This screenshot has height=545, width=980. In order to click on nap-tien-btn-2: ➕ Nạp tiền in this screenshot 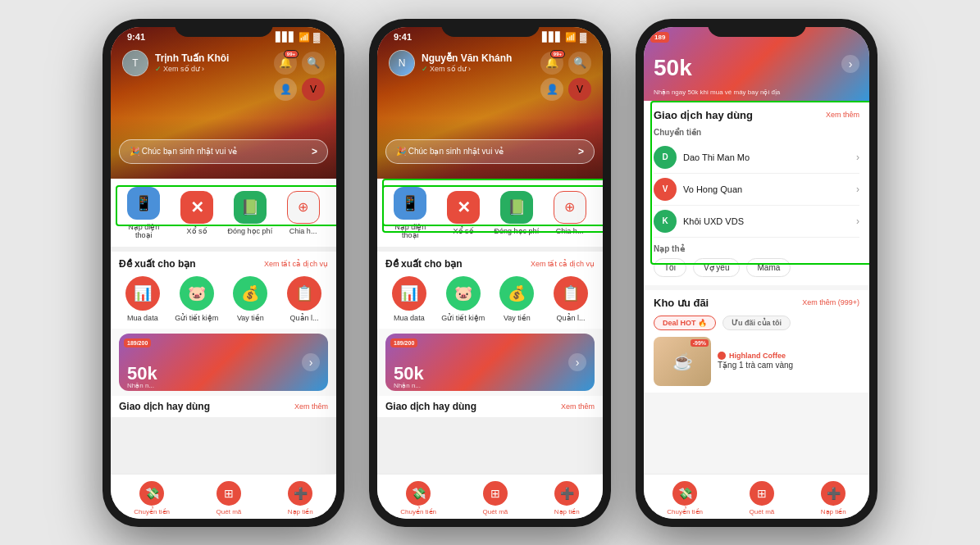, I will do `click(567, 498)`.